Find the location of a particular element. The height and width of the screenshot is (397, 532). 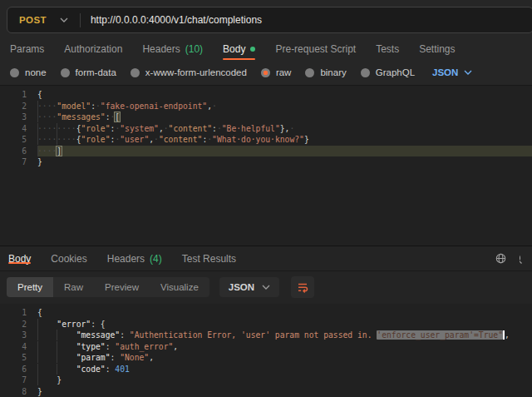

response-tab-headers: Headers(4) is located at coordinates (135, 259).